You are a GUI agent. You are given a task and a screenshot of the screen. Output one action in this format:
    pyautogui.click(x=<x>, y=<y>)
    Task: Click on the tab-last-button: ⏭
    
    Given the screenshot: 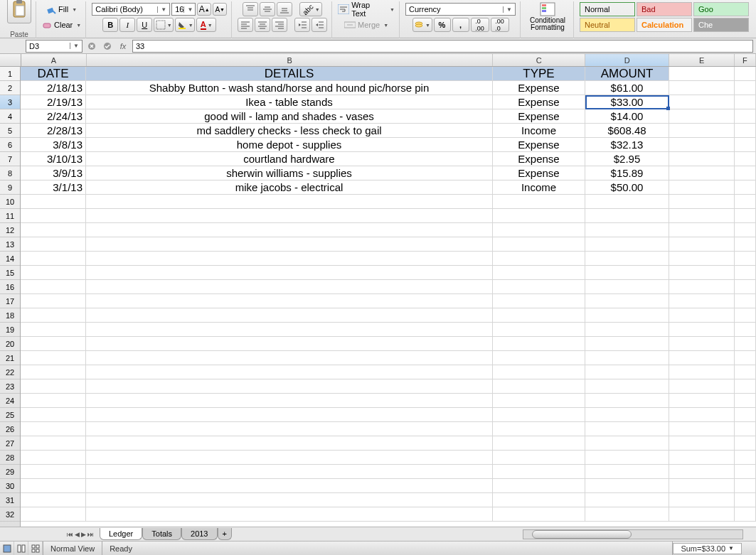 What is the action you would take?
    pyautogui.click(x=91, y=534)
    